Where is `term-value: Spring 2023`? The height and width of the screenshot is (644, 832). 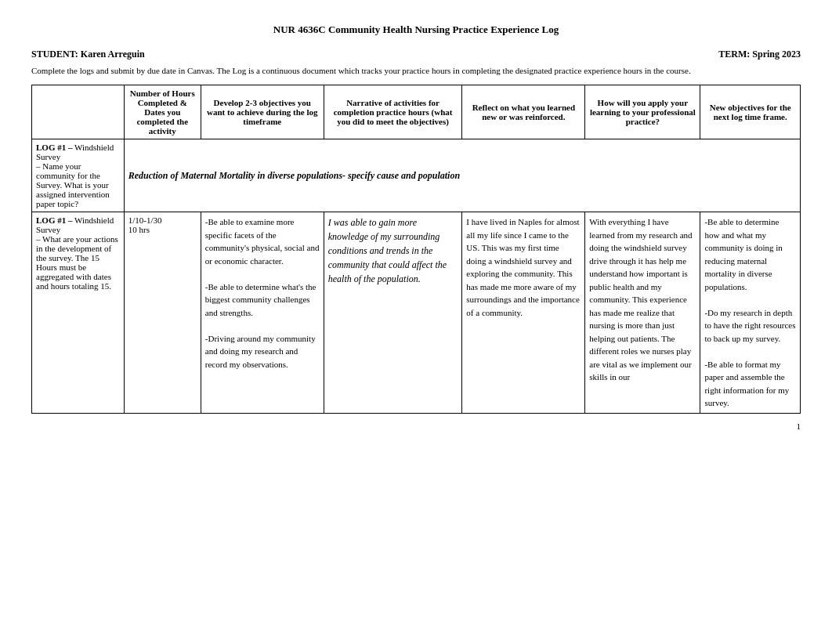 term-value: Spring 2023 is located at coordinates (776, 54).